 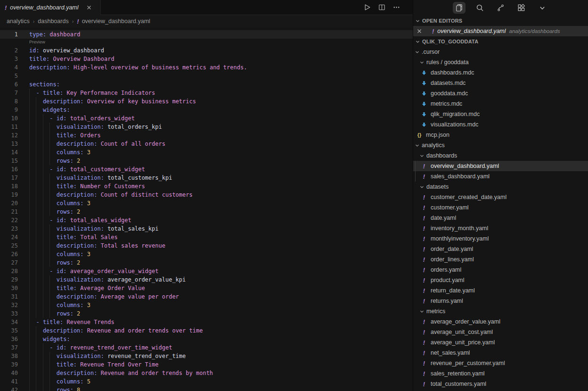 I want to click on tree-file-net-sales-yaml: !net_sales.yaml, so click(x=500, y=353).